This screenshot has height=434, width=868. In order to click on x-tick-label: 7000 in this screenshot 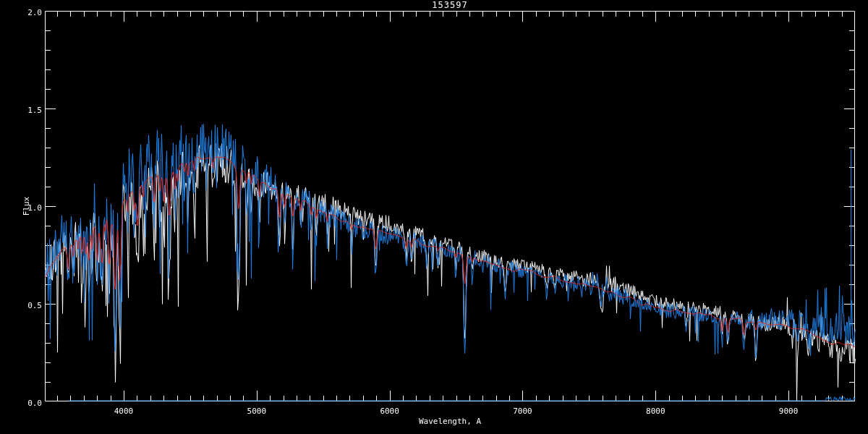, I will do `click(522, 412)`.